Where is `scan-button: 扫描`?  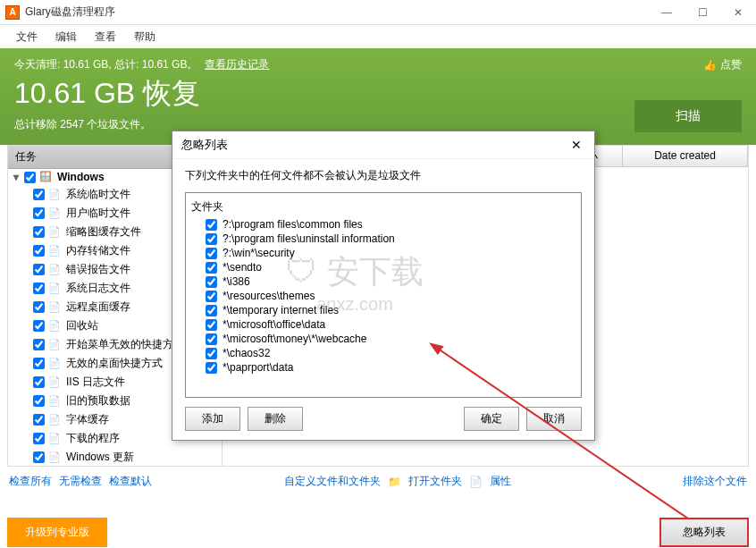 scan-button: 扫描 is located at coordinates (688, 116).